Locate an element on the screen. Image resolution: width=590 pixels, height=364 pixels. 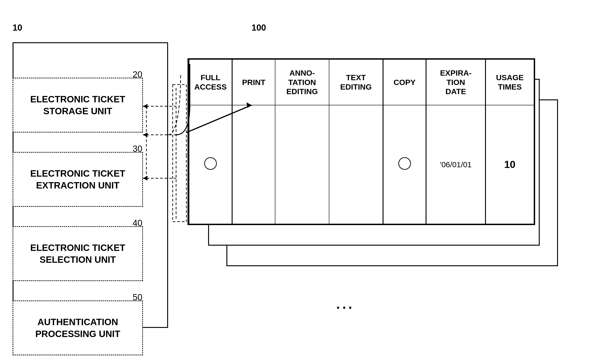
unit-50-box: AUTHENTICATIONPROCESSING UNIT is located at coordinates (78, 328).